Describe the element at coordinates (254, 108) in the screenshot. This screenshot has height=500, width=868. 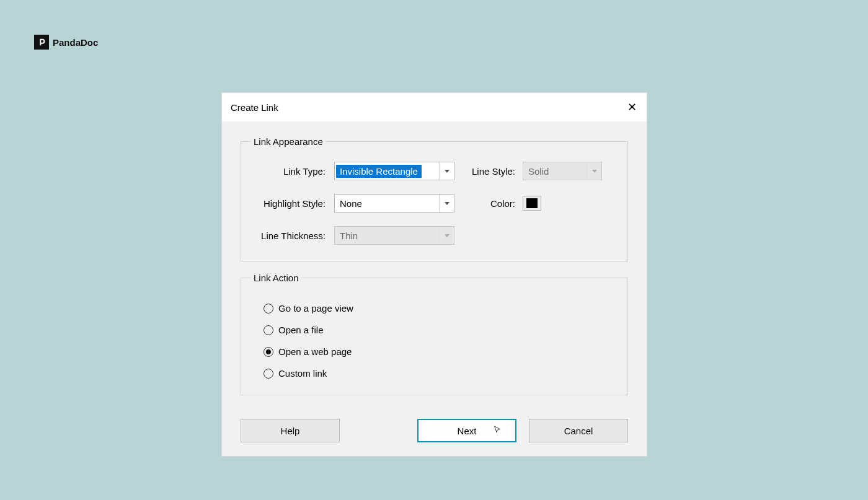
I see `dialog-title: Create Link` at that location.